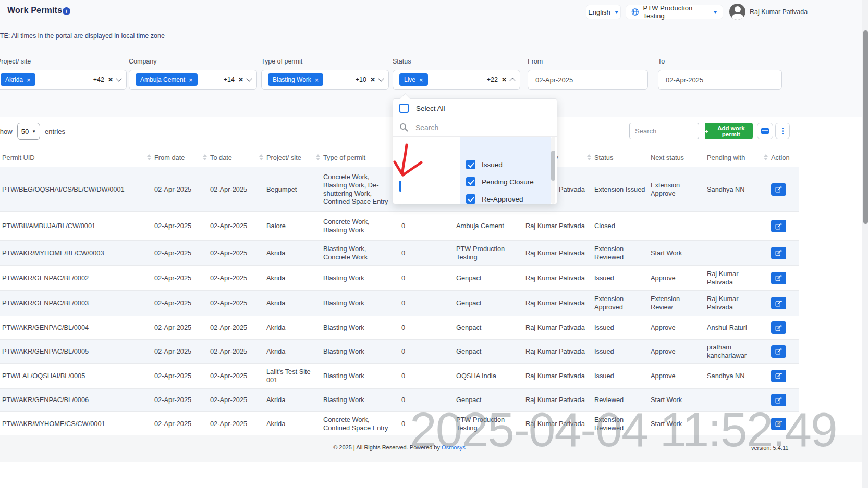 The width and height of the screenshot is (868, 488). I want to click on type-of-permit-chip: Blasting Work×, so click(296, 80).